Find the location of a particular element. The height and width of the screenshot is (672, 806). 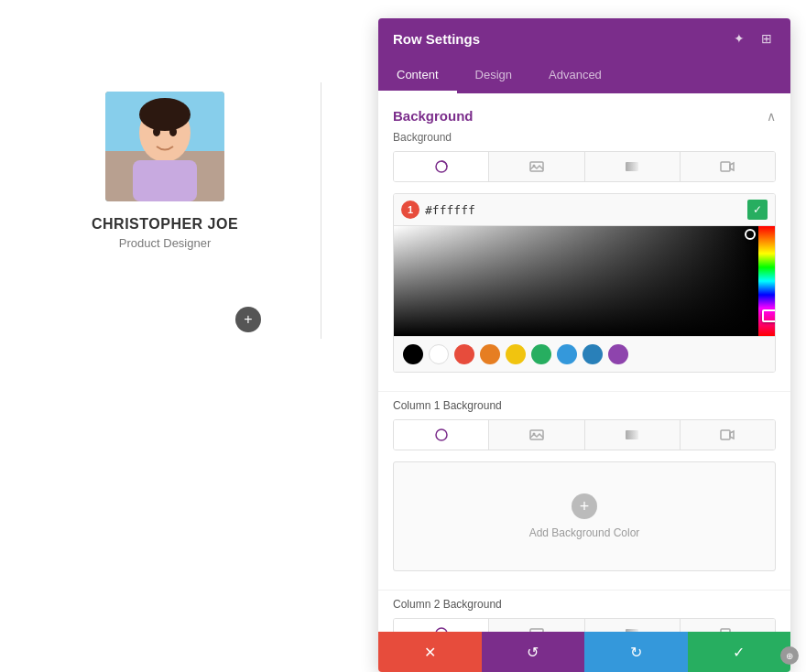

panel-footer: ✕ ↺ ↻ ✓ is located at coordinates (584, 652).